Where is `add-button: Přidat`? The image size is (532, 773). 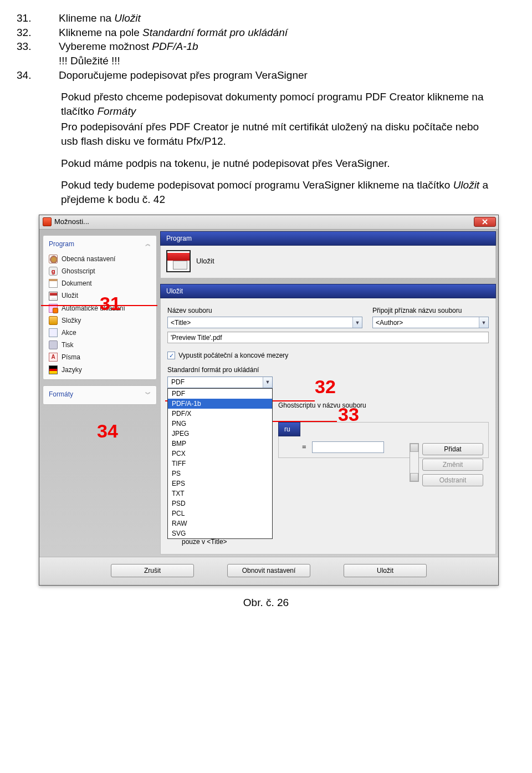 add-button: Přidat is located at coordinates (453, 449).